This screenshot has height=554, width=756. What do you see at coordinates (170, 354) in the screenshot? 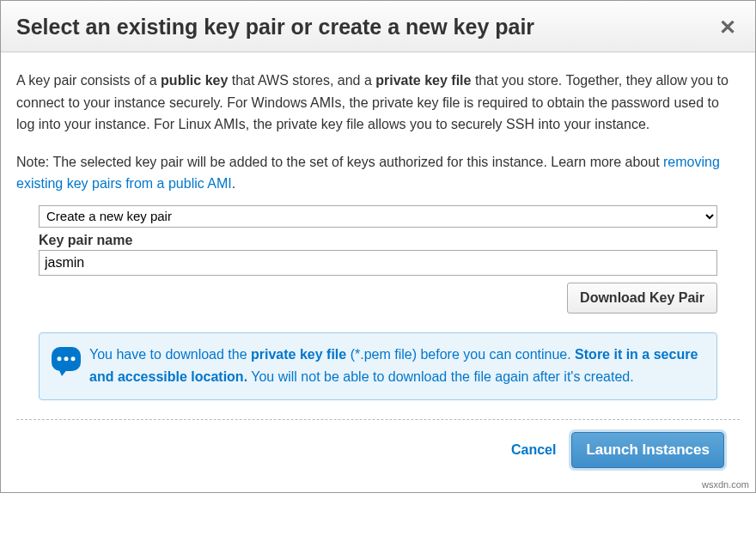
I see `alert-t1: You have to download the` at bounding box center [170, 354].